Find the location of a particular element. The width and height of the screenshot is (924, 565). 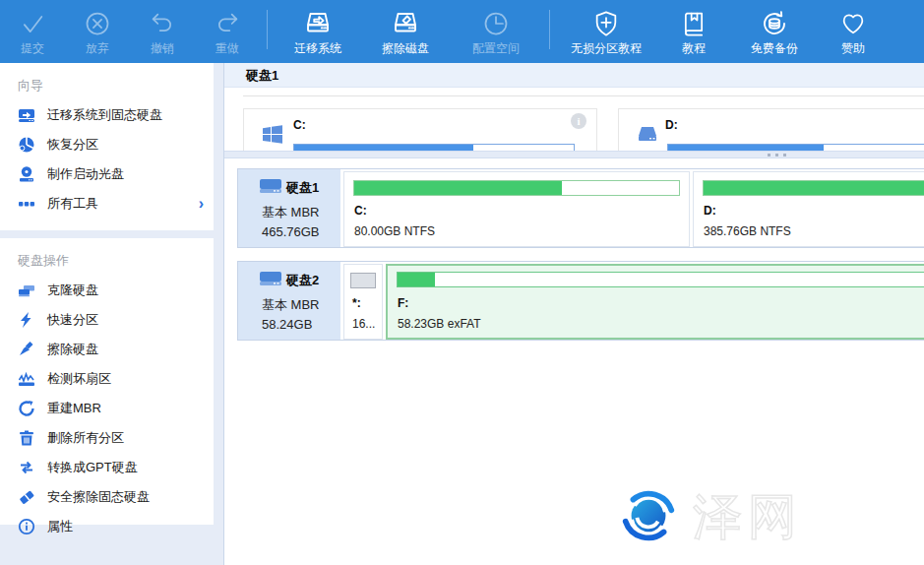

clone-disk-icon is located at coordinates (27, 290).